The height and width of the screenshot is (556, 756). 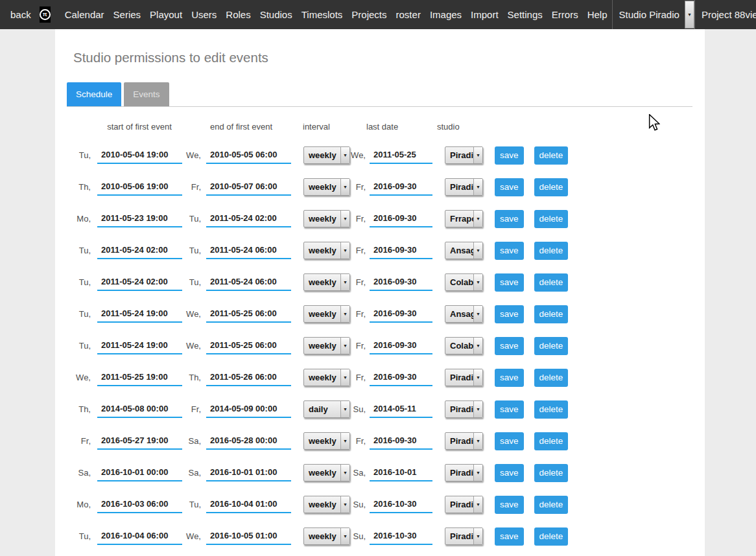 What do you see at coordinates (464, 314) in the screenshot?
I see `studio-select: Ansage ▼` at bounding box center [464, 314].